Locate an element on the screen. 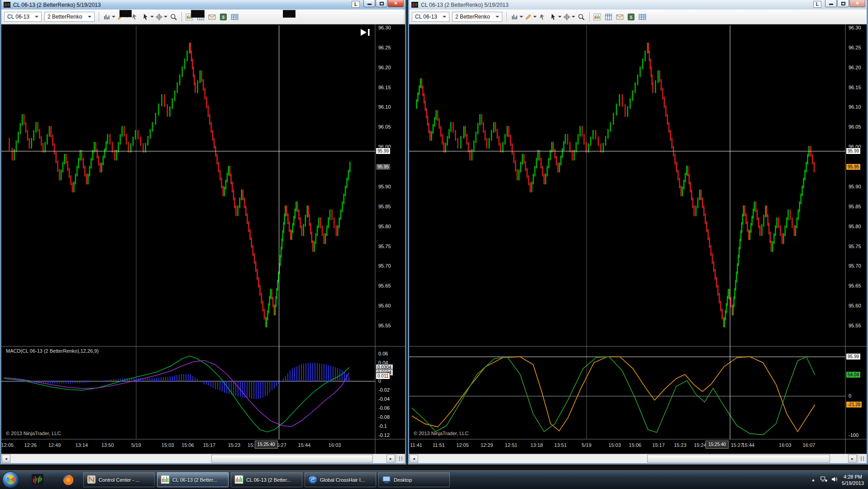  indicator-axis-label: -0.04 is located at coordinates (384, 399).